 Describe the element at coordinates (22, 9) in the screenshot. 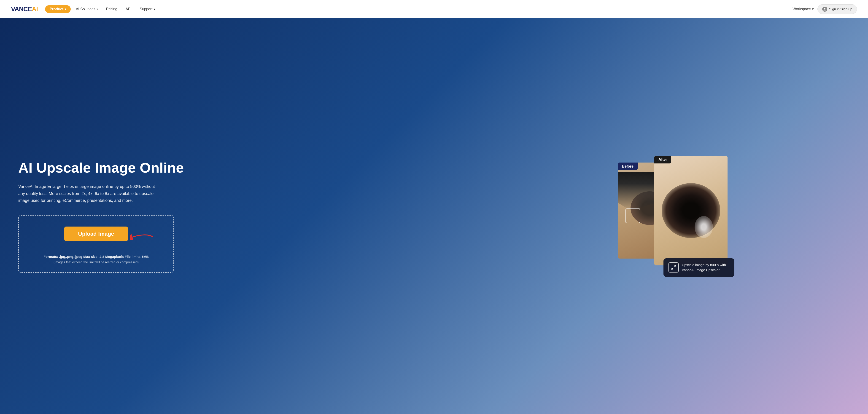

I see `logo-vance: VANCE` at that location.